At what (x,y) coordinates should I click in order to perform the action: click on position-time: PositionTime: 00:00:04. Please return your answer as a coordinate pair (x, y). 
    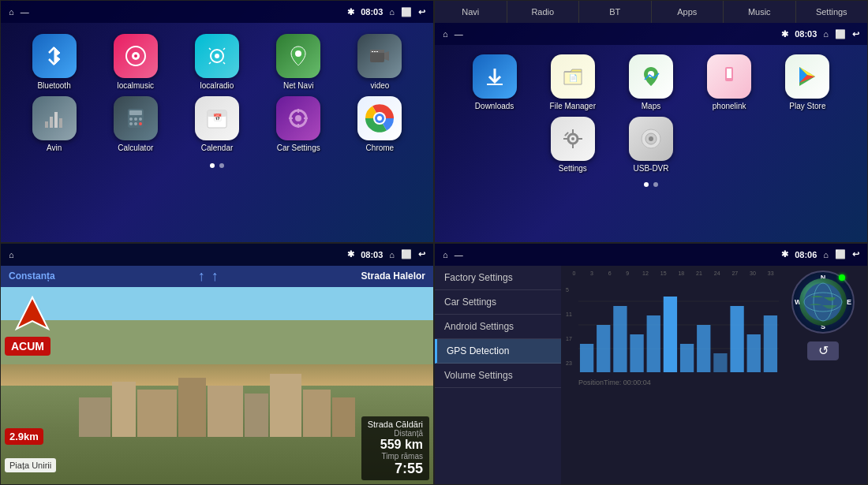
    Looking at the image, I should click on (672, 381).